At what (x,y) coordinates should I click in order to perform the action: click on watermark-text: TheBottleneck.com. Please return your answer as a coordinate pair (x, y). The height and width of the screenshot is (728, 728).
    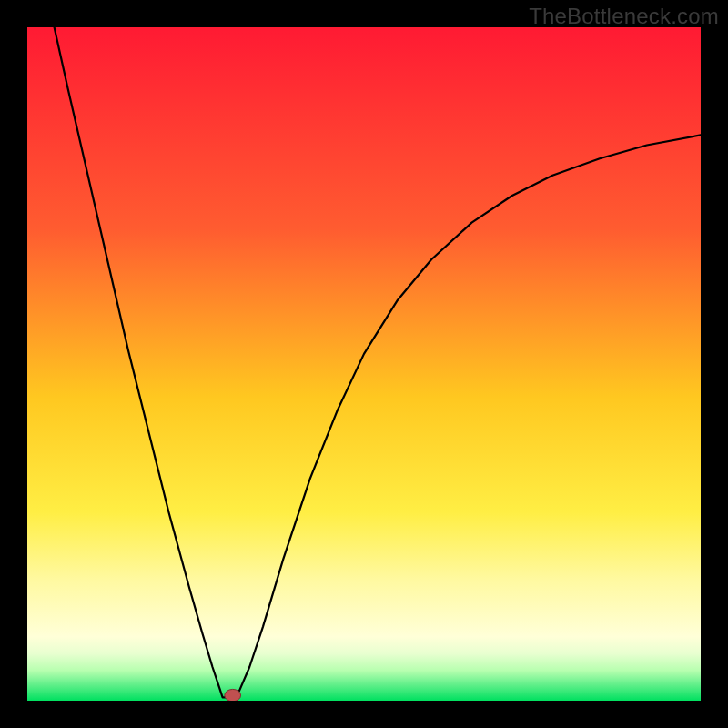
    Looking at the image, I should click on (624, 16).